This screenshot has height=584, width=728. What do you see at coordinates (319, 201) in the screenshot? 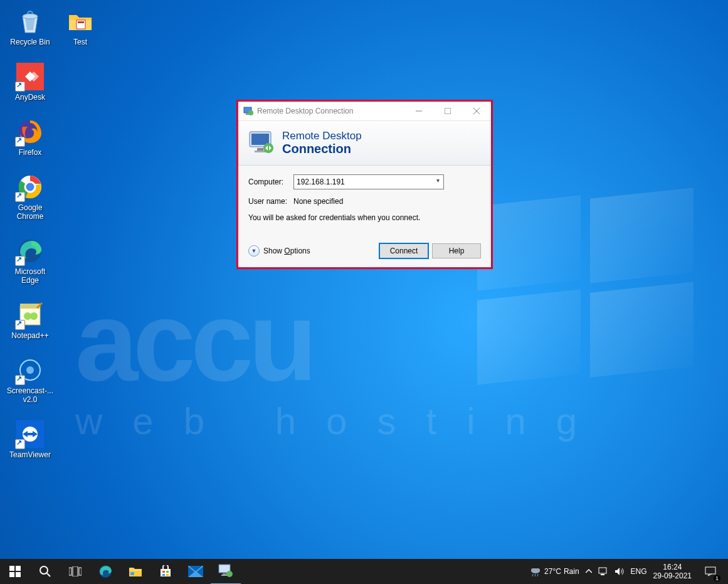
I see `username-value: None specified` at bounding box center [319, 201].